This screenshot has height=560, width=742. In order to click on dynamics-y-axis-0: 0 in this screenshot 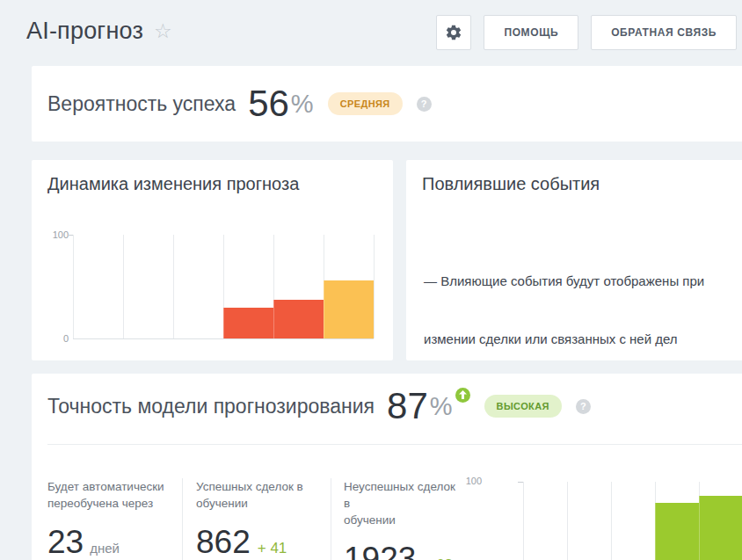, I will do `click(54, 338)`.